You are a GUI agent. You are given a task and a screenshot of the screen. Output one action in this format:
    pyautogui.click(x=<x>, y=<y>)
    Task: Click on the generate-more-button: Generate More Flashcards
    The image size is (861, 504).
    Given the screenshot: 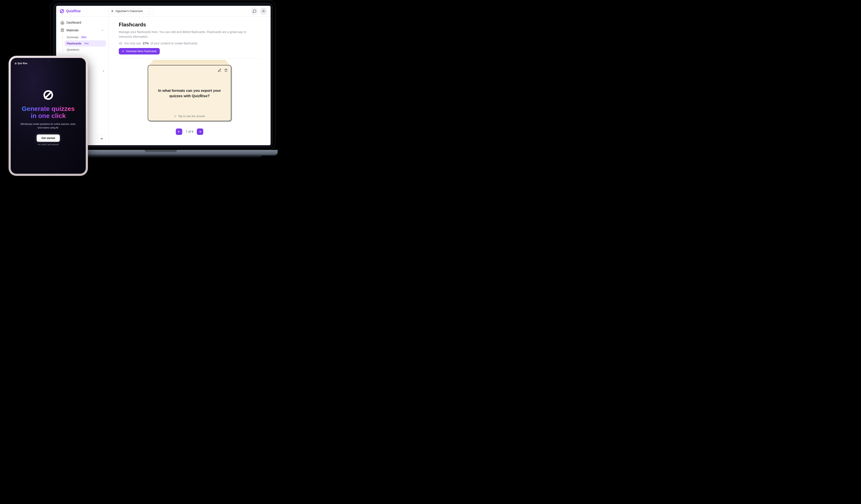 What is the action you would take?
    pyautogui.click(x=139, y=51)
    